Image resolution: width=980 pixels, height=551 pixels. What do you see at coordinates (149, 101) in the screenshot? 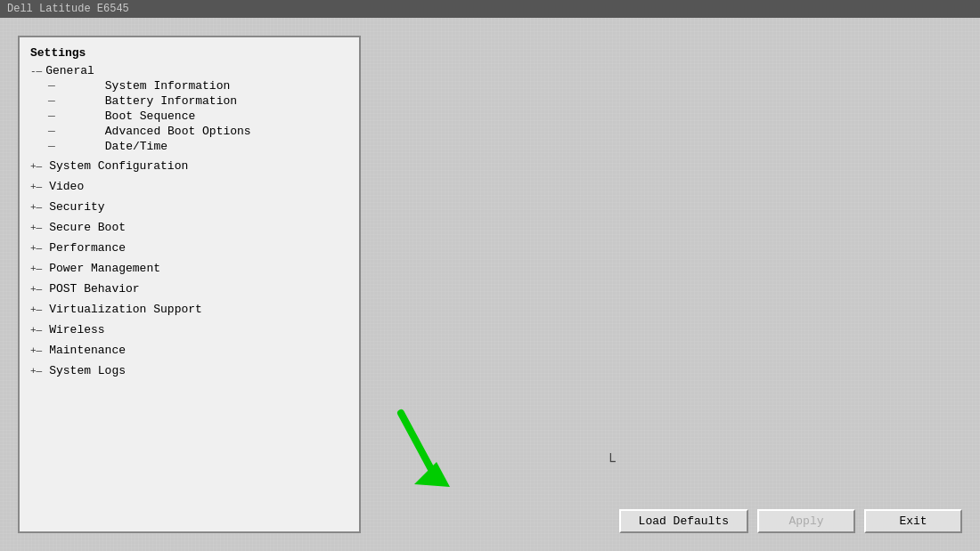
I see `tree-child-label: Battery Information` at bounding box center [149, 101].